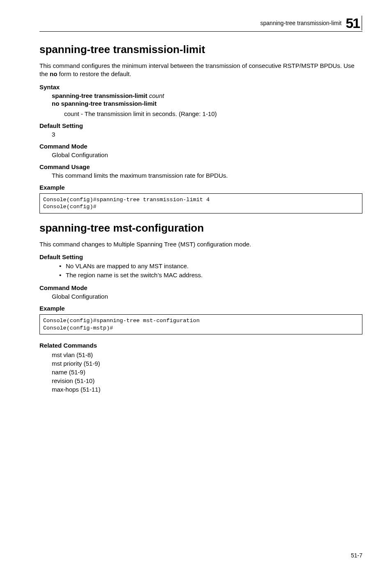 This screenshot has height=571, width=392. What do you see at coordinates (211, 266) in the screenshot?
I see `bullet-1: No VLANs are mapped to any MST instance.` at bounding box center [211, 266].